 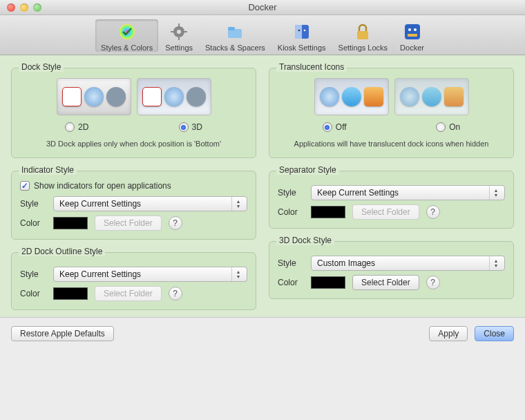 I want to click on group-indicator-style: Indicator Style ✓ Show indicators for op…, so click(x=134, y=205).